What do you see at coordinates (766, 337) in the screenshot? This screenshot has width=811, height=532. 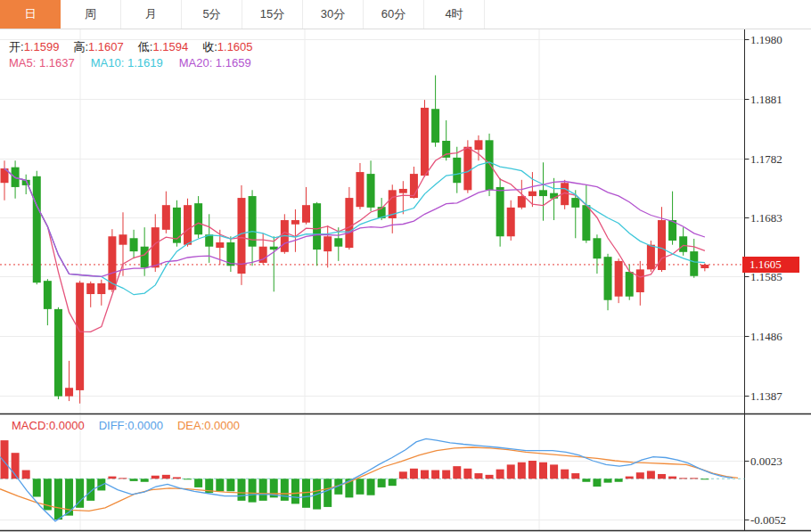 I see `y-axis-label: 1.1486` at bounding box center [766, 337].